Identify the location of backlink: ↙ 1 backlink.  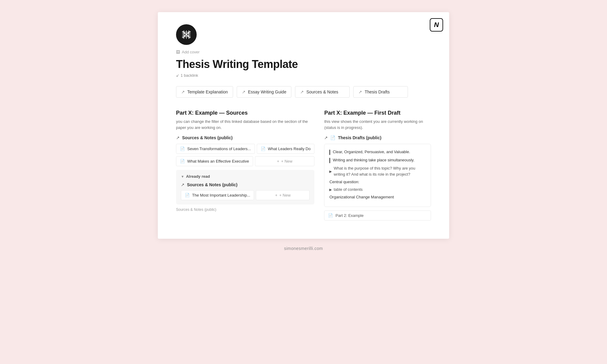
(304, 75).